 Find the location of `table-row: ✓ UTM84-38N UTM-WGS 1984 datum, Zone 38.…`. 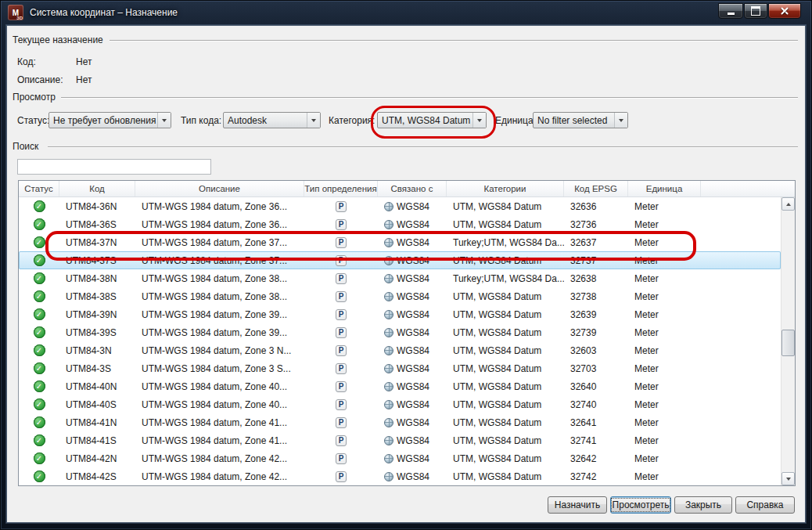

table-row: ✓ UTM84-38N UTM-WGS 1984 datum, Zone 38.… is located at coordinates (400, 279).